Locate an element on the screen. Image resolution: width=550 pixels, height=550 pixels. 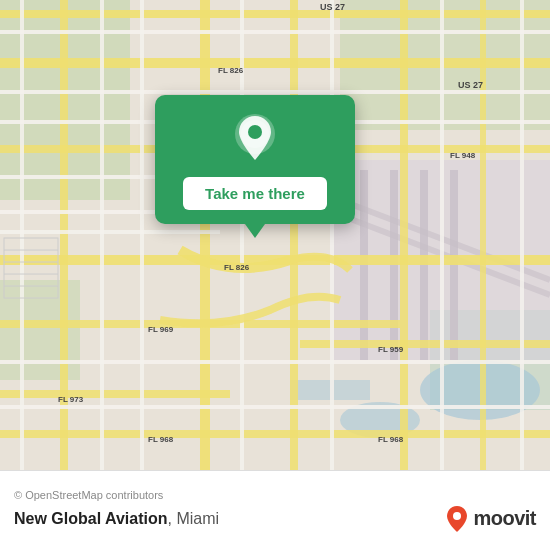
moovit-logo: moovit is located at coordinates (490, 519).